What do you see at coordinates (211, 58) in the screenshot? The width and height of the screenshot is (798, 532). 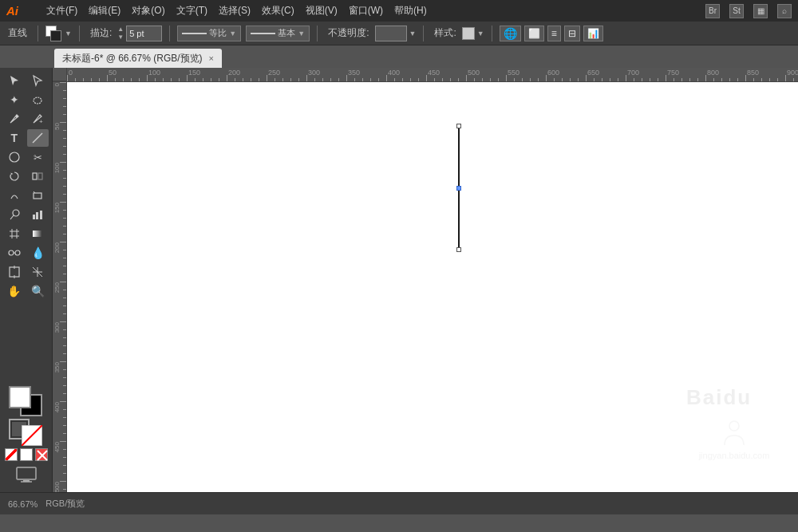 I see `tab-close-button: ×` at bounding box center [211, 58].